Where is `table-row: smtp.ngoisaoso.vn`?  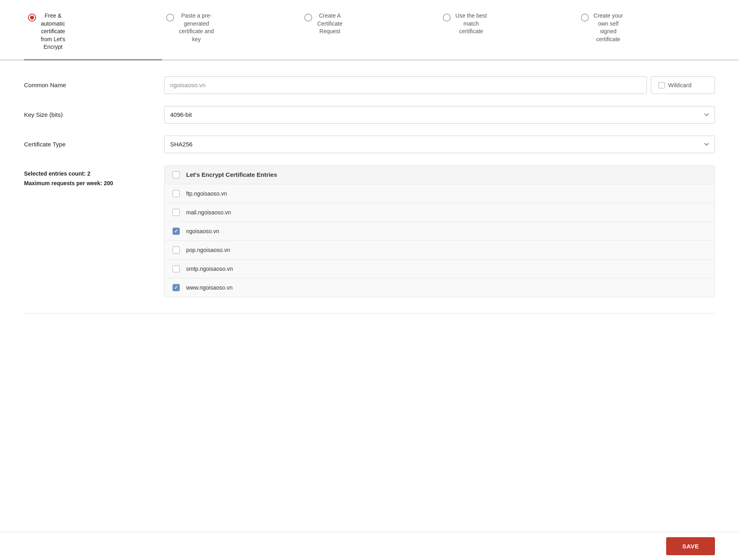
table-row: smtp.ngoisaoso.vn is located at coordinates (440, 269).